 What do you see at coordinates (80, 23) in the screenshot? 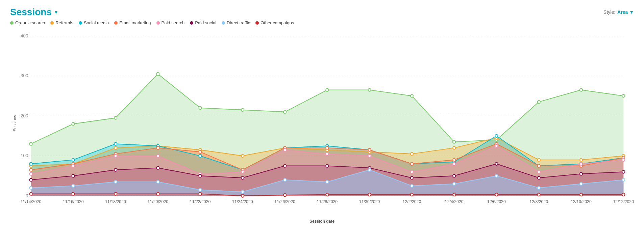
I see `legend-dot-social` at bounding box center [80, 23].